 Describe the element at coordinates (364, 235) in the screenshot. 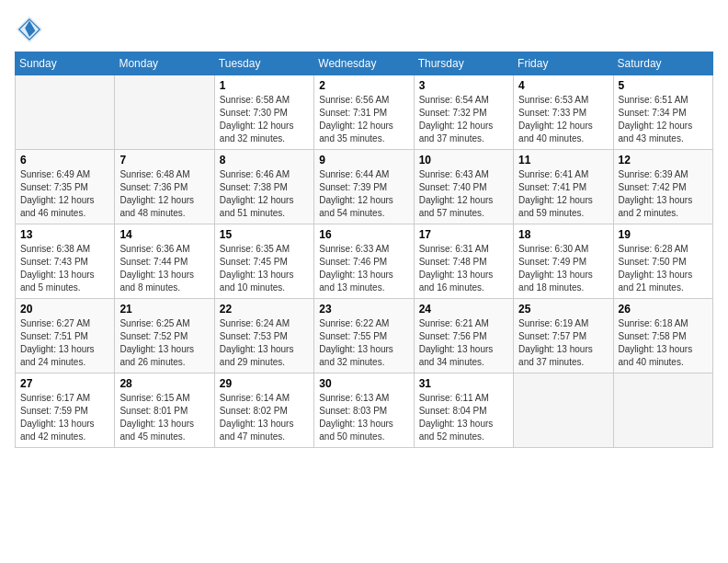

I see `day-number: 16` at that location.